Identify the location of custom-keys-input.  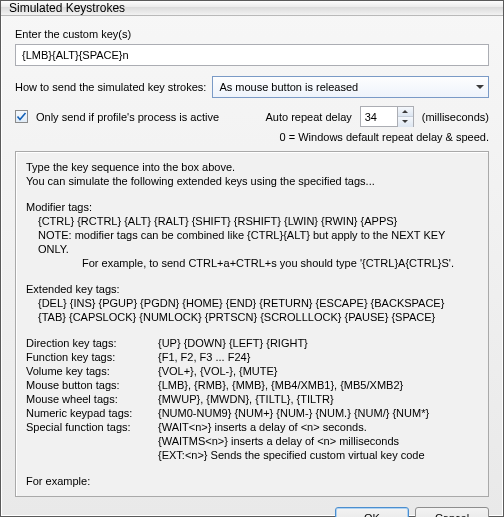
(252, 55).